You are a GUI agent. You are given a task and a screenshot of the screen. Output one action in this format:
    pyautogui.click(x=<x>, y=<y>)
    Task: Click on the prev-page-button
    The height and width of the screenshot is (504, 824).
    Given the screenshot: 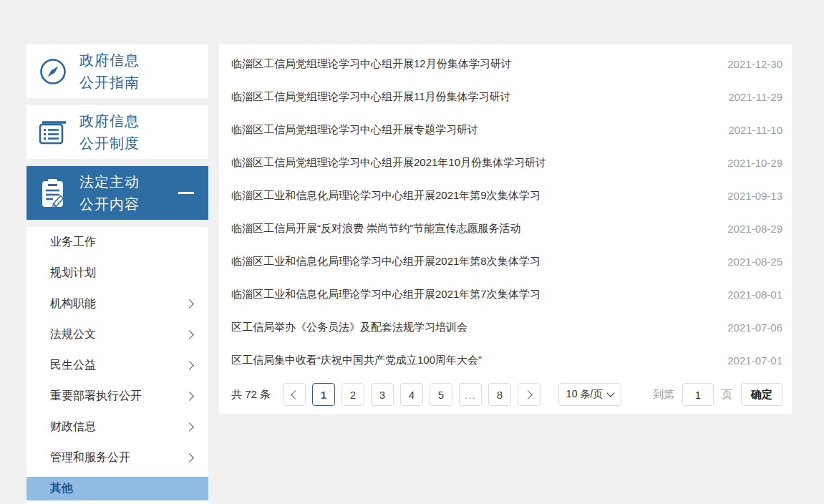 What is the action you would take?
    pyautogui.click(x=294, y=394)
    